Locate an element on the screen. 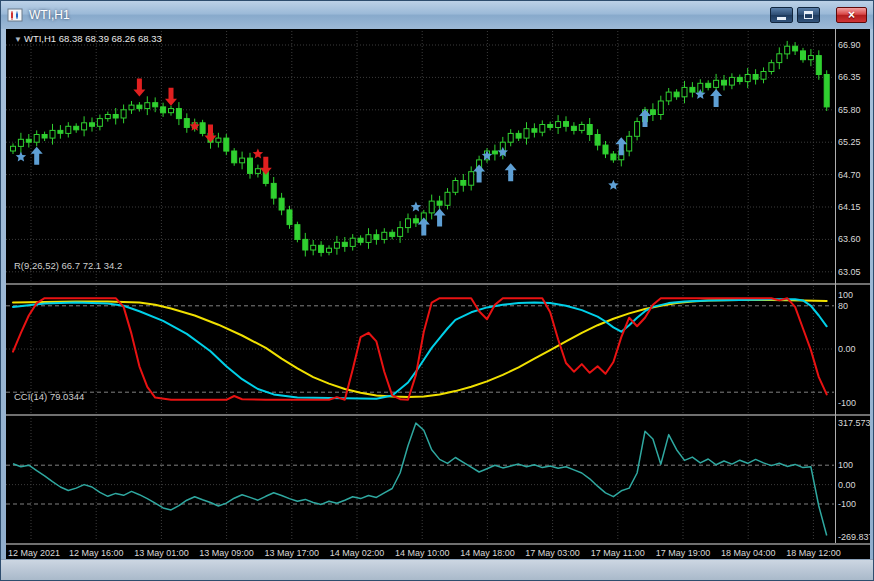 The width and height of the screenshot is (874, 581). window-bottom-frame is located at coordinates (437, 570).